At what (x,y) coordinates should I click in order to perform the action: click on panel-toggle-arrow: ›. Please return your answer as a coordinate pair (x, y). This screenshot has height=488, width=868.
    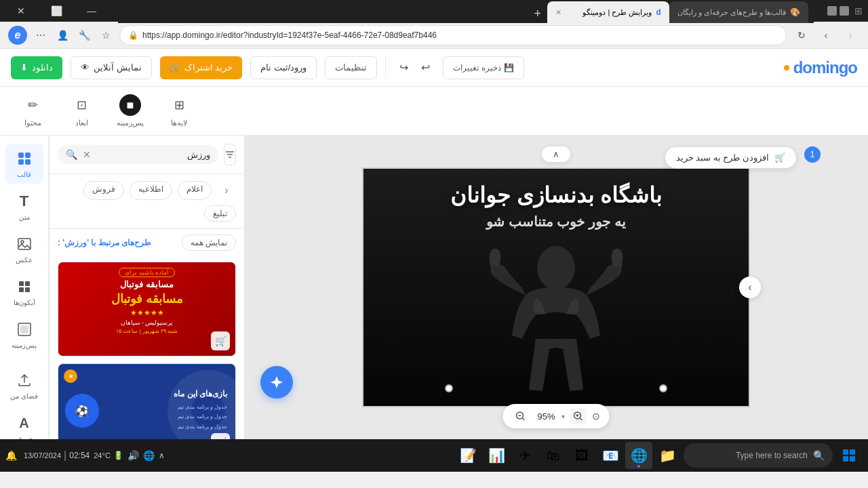
    Looking at the image, I should click on (750, 287).